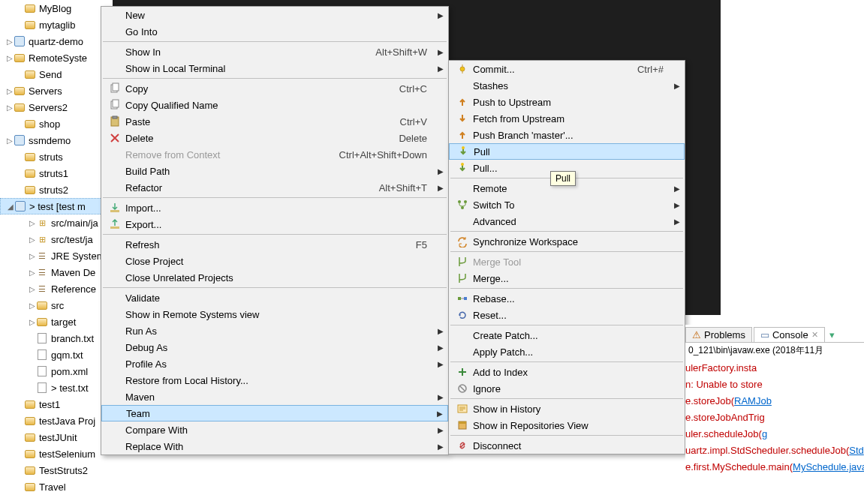 This screenshot has height=504, width=864. I want to click on tree-item: pom.xml, so click(53, 371).